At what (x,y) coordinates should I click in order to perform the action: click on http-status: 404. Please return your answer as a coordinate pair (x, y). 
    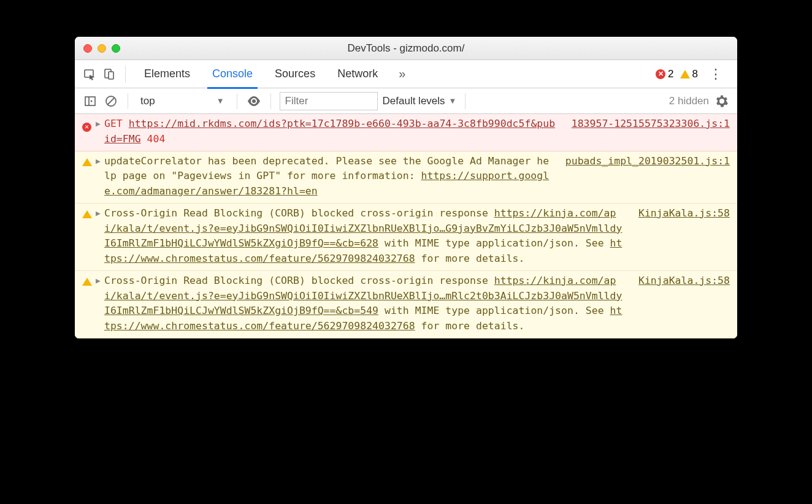
    Looking at the image, I should click on (156, 139).